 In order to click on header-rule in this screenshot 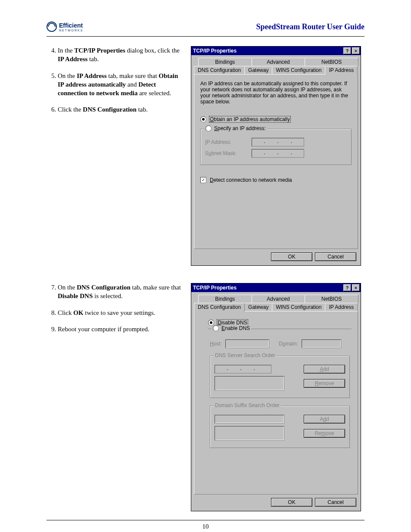, I will do `click(206, 36)`.